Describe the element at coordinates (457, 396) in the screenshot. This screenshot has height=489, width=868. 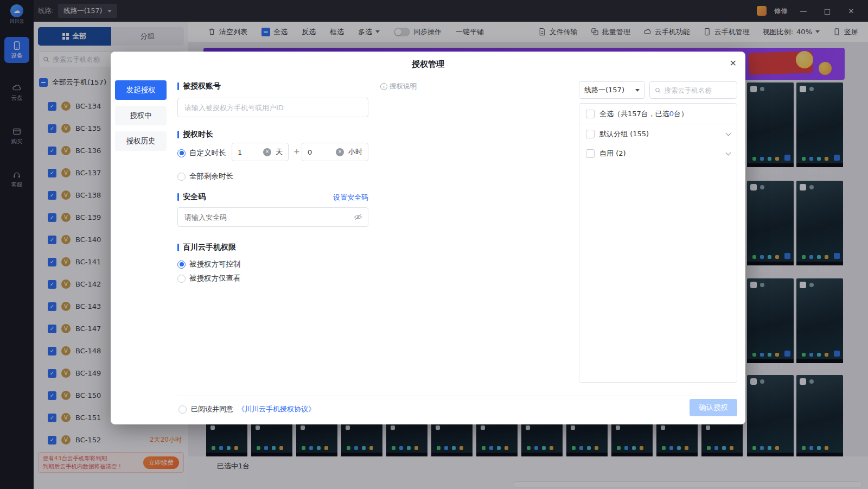
I see `footer-divider` at that location.